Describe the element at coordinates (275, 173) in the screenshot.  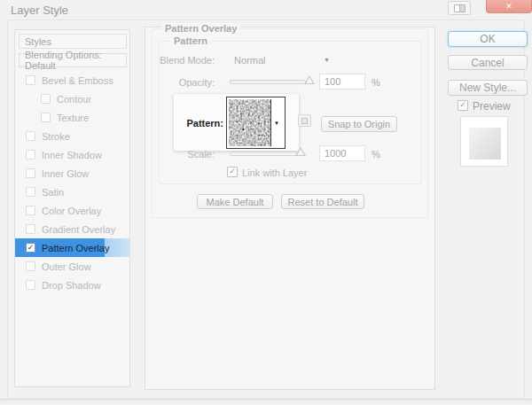
I see `link-with-layer-label: Link with Layer` at that location.